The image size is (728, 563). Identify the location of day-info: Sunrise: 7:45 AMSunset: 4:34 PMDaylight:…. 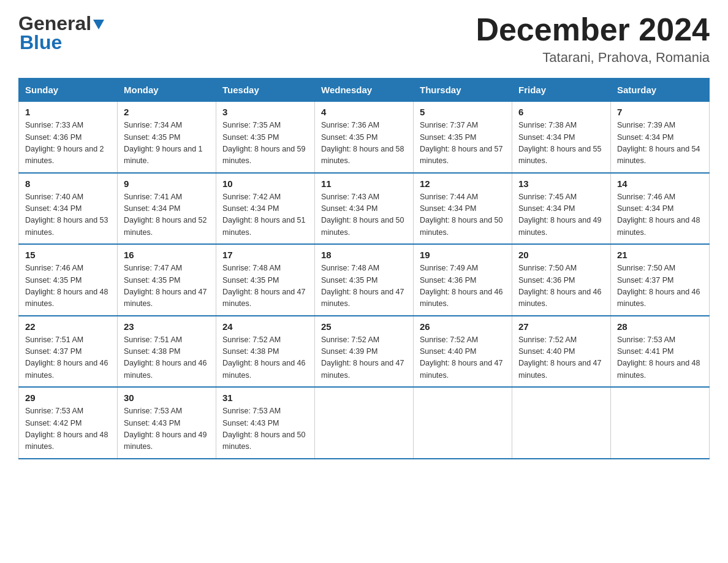
(560, 215).